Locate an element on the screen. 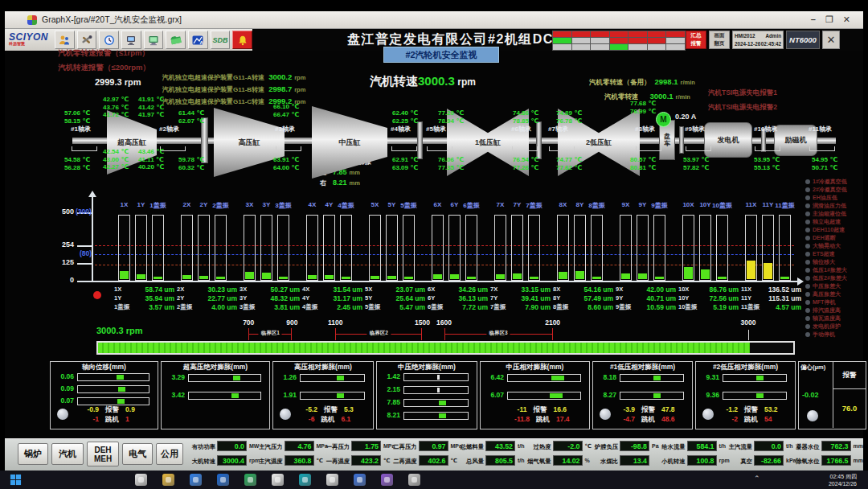  measurement-value: 0.0 is located at coordinates (231, 446).